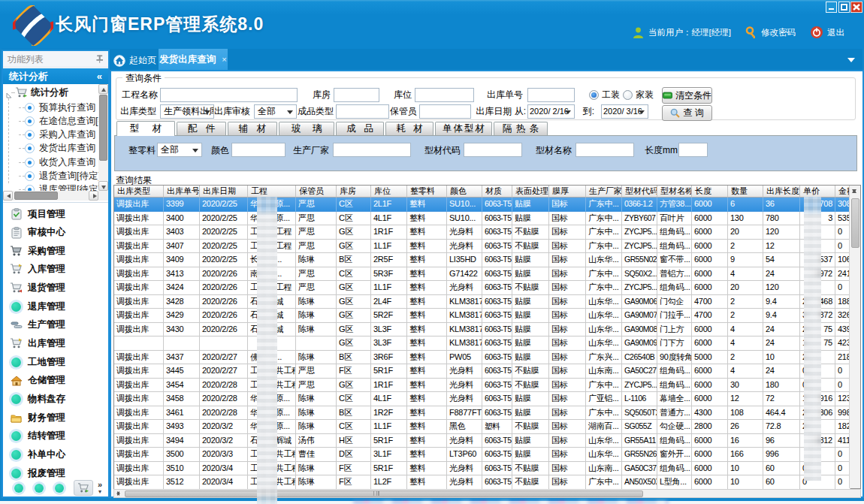  I want to click on column-header: 颜色, so click(464, 192).